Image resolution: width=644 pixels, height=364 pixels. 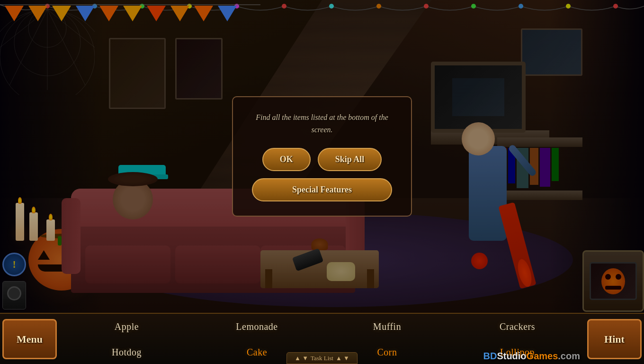 I want to click on hint-label: Hint, so click(x=615, y=339).